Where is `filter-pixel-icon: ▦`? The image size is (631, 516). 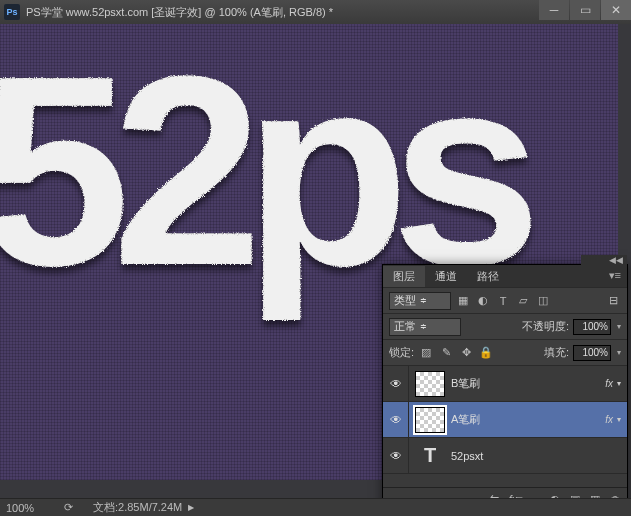 filter-pixel-icon: ▦ is located at coordinates (463, 301).